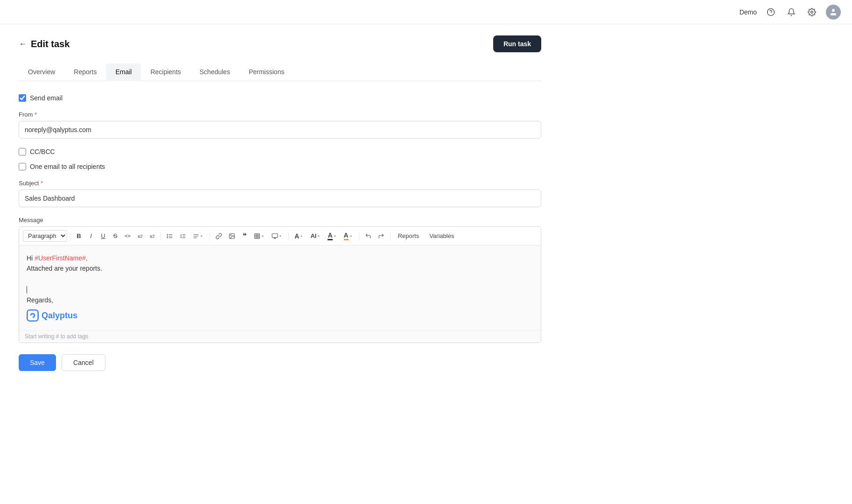  Describe the element at coordinates (128, 236) in the screenshot. I see `code-button: <>` at that location.